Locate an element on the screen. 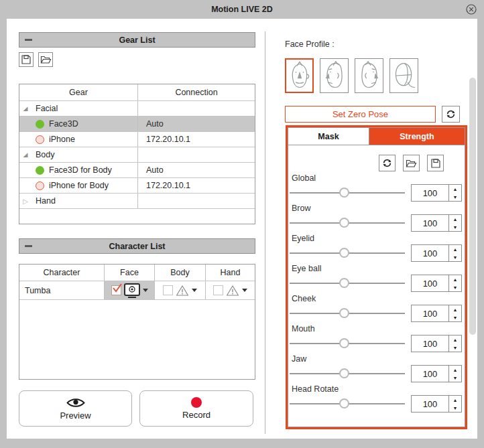 The width and height of the screenshot is (484, 448). gear-table-header: Gear Connection is located at coordinates (137, 92).